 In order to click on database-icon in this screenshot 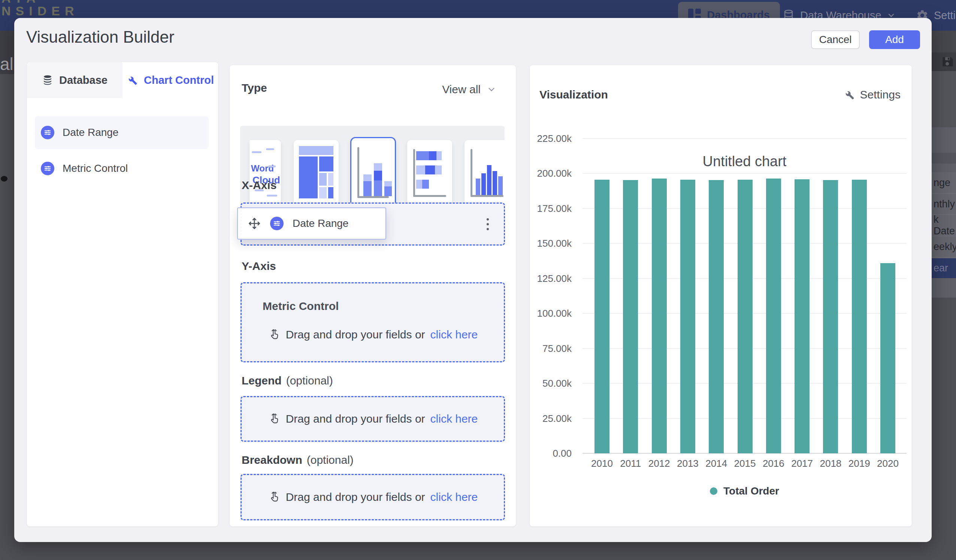, I will do `click(48, 80)`.